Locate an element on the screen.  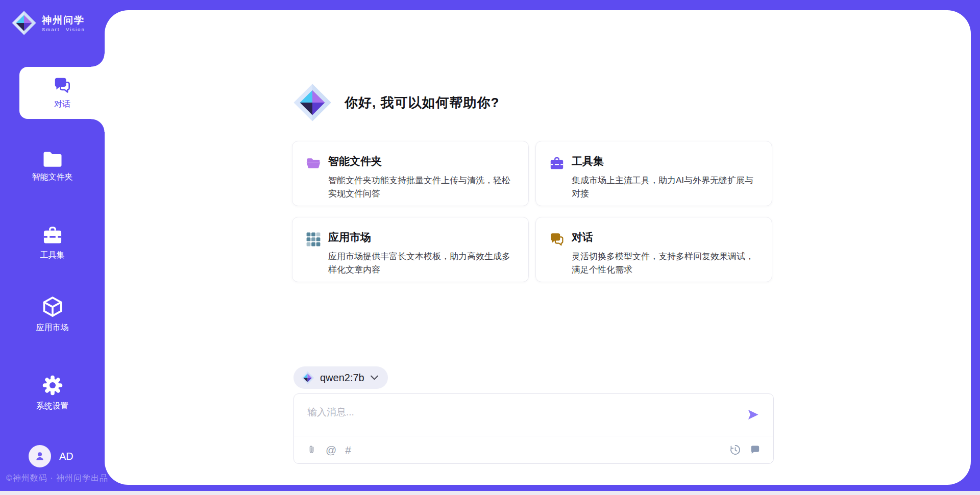
card-description: 智能文件夹功能支持批量文件上传与清洗，轻松实现文件问答 is located at coordinates (422, 187).